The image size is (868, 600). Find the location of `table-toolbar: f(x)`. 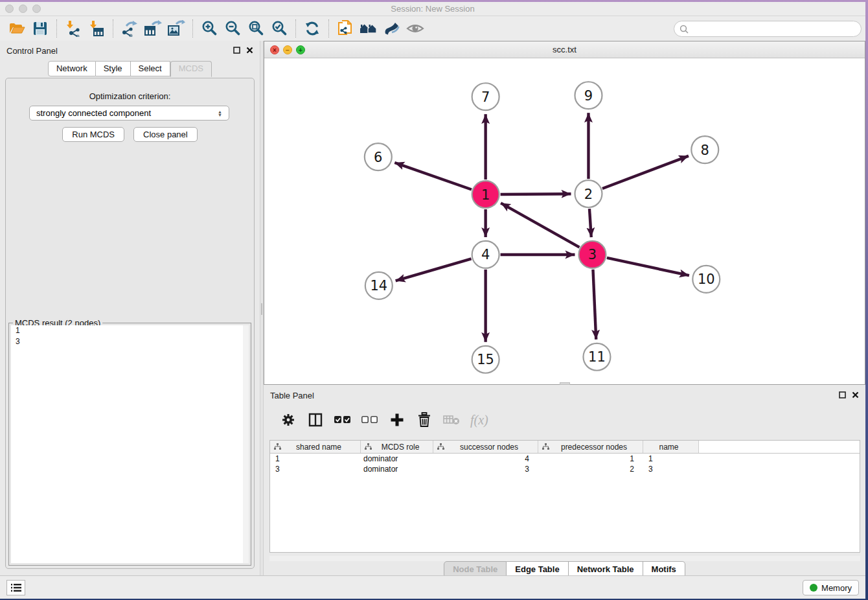

table-toolbar: f(x) is located at coordinates (565, 420).